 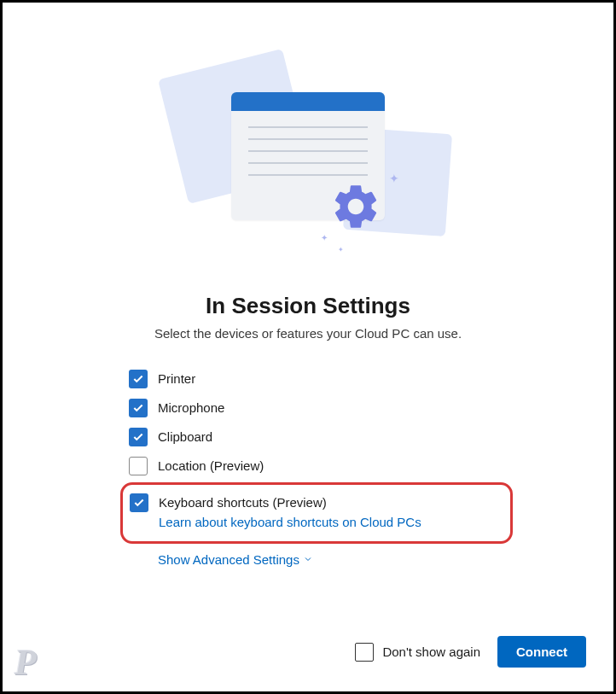 I want to click on page-subtitle: Select the devices or features your Clou…, so click(x=308, y=333).